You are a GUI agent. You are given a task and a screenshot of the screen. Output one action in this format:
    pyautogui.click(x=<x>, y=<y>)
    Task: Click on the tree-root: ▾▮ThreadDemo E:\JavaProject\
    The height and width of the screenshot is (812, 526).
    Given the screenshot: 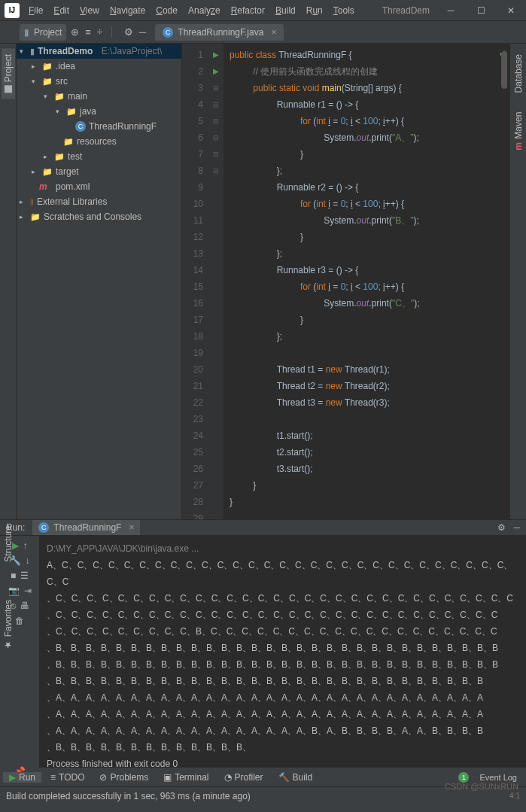 What is the action you would take?
    pyautogui.click(x=99, y=51)
    